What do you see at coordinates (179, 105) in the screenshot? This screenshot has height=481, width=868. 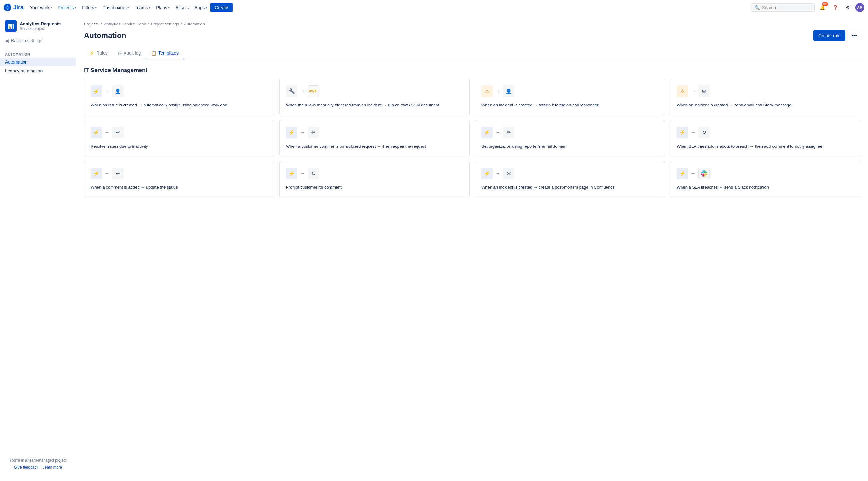 I see `card-text: When an issue is created → automatically…` at bounding box center [179, 105].